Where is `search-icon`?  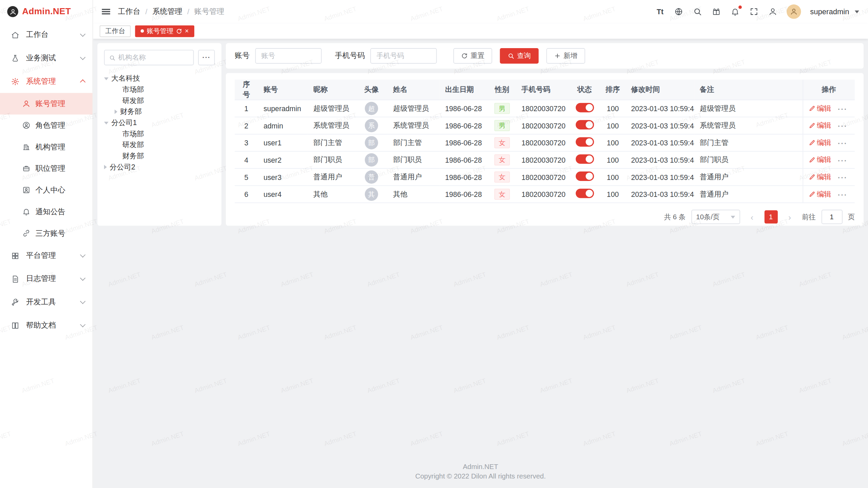 search-icon is located at coordinates (698, 12).